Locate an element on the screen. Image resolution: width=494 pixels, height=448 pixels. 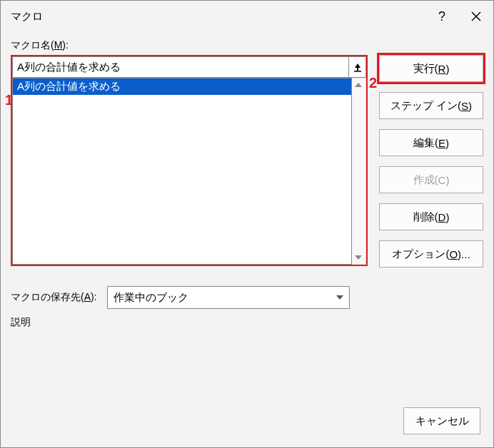
step-in-button: ステップ イン(S) is located at coordinates (431, 106).